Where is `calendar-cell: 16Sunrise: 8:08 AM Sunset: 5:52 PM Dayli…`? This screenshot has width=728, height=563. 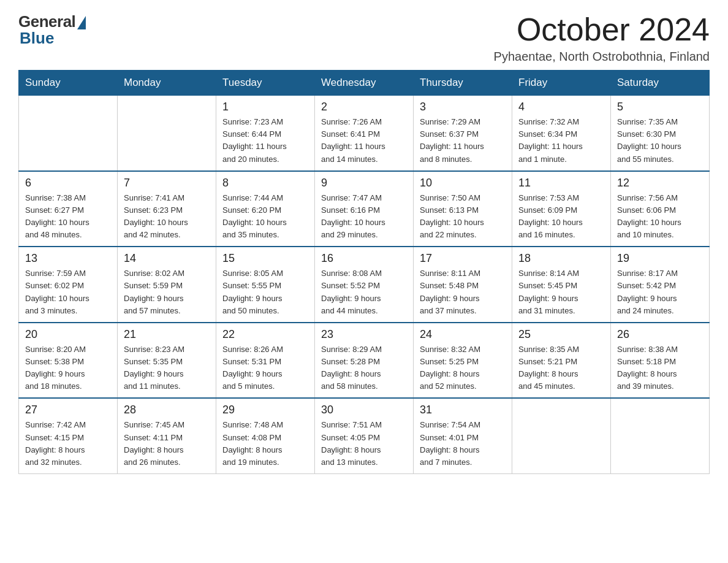
calendar-cell: 16Sunrise: 8:08 AM Sunset: 5:52 PM Dayli… is located at coordinates (364, 285).